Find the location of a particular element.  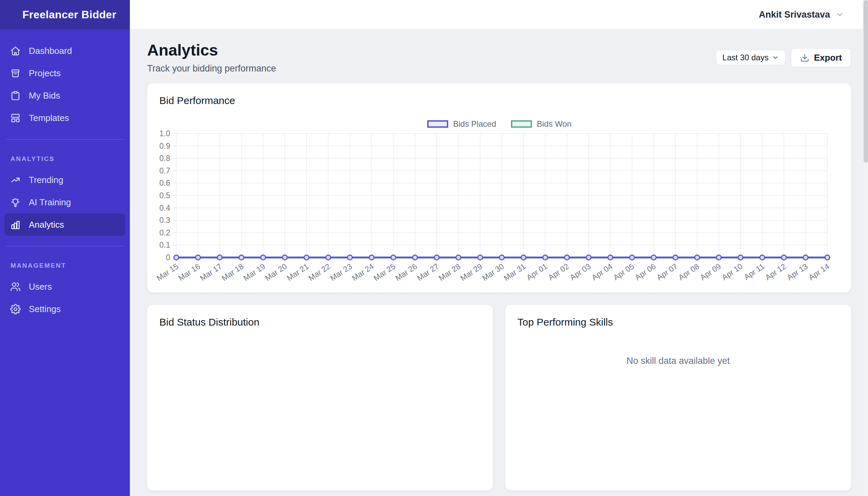

page-subtitle: Track your bidding performance is located at coordinates (212, 69).